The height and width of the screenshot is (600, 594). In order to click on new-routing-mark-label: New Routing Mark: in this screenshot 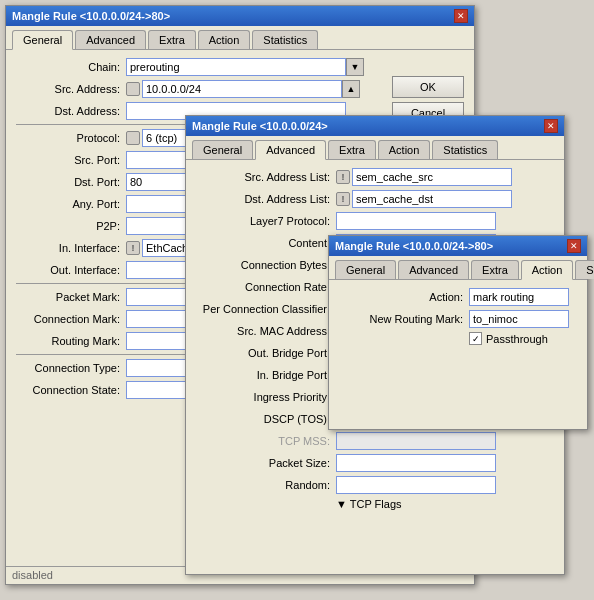, I will do `click(404, 319)`.